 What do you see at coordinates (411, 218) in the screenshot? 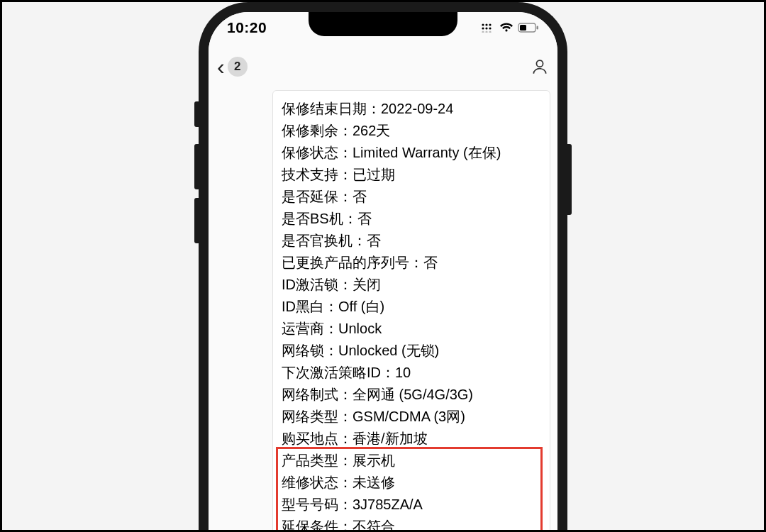
I see `info-row: 是否BS机：否` at bounding box center [411, 218].